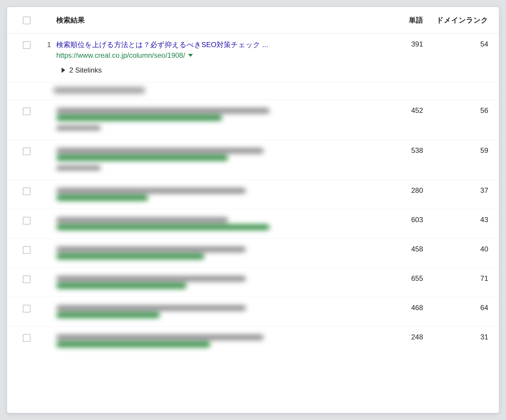 This screenshot has height=420, width=506. What do you see at coordinates (402, 278) in the screenshot?
I see `words-value: 655` at bounding box center [402, 278].